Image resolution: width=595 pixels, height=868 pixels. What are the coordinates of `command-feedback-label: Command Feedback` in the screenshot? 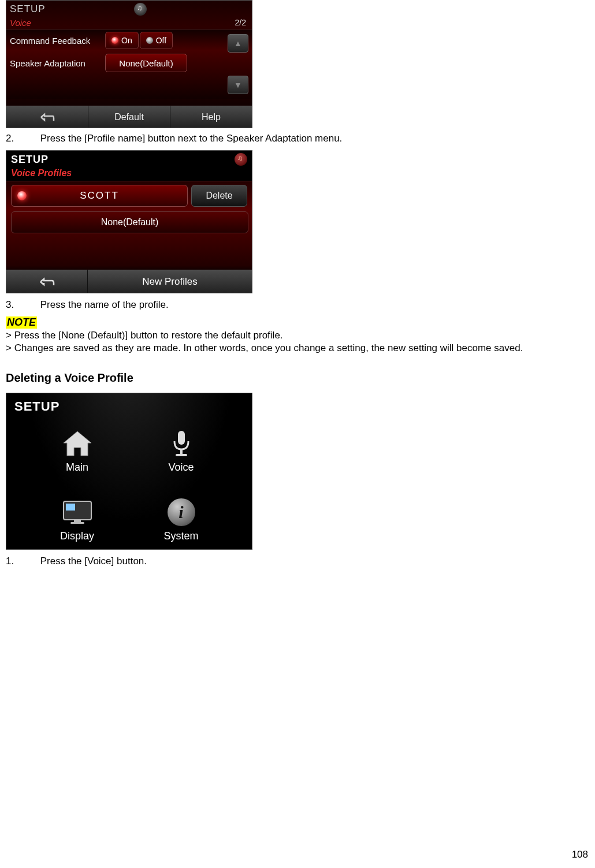 It's located at (58, 40).